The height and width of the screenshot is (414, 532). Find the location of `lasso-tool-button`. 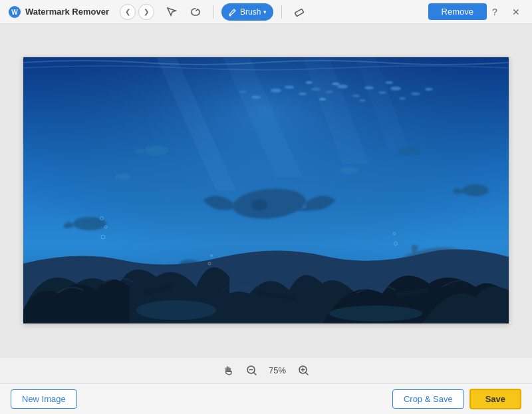

lasso-tool-button is located at coordinates (196, 12).